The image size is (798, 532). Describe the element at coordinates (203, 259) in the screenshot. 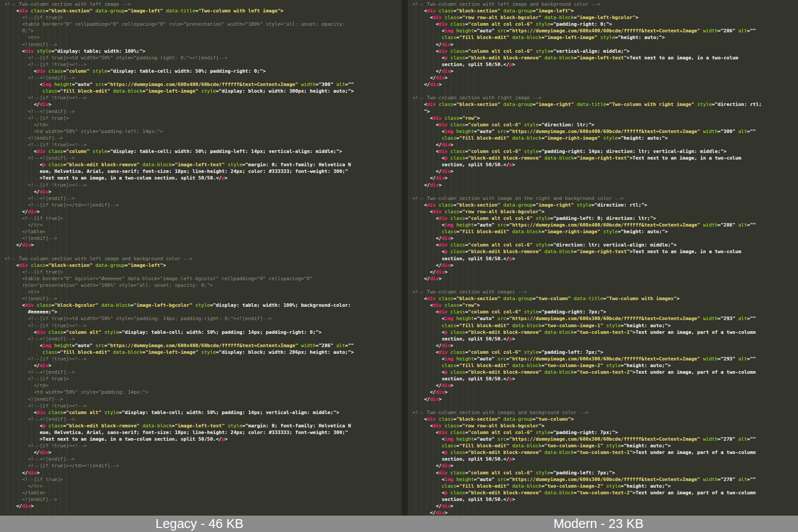

I see `code-line: <!-- Two-column section with left image …` at that location.